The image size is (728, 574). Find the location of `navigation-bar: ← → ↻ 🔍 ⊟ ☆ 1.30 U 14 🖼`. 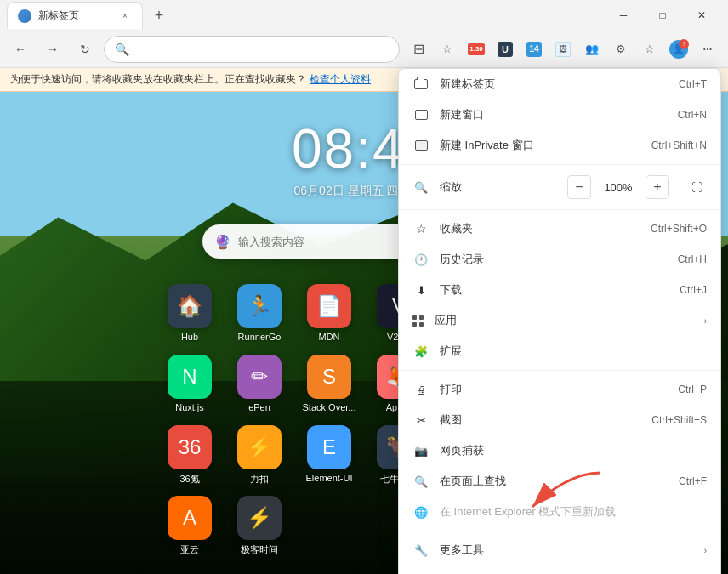

navigation-bar: ← → ↻ 🔍 ⊟ ☆ 1.30 U 14 🖼 is located at coordinates (364, 49).